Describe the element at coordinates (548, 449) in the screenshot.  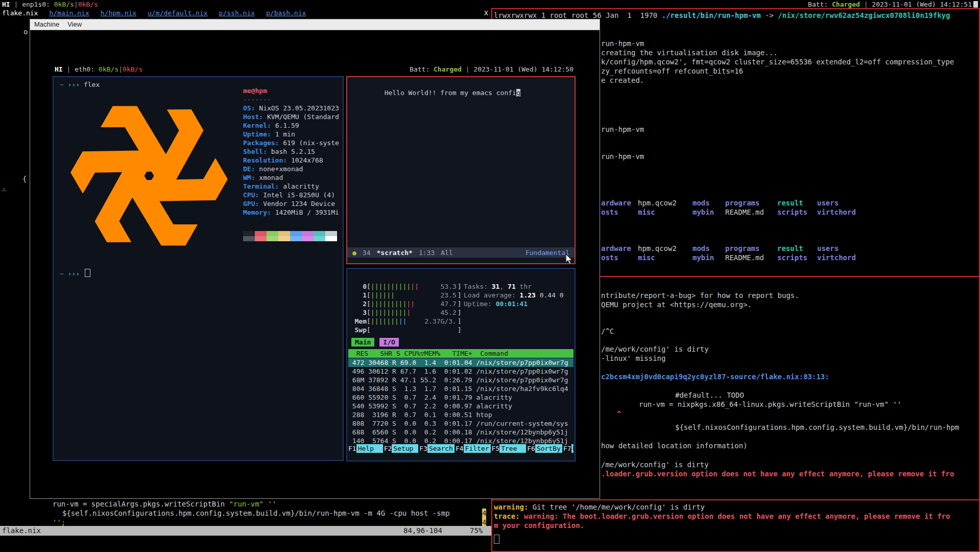
I see `fkey-label-SortBy: SortBy` at that location.